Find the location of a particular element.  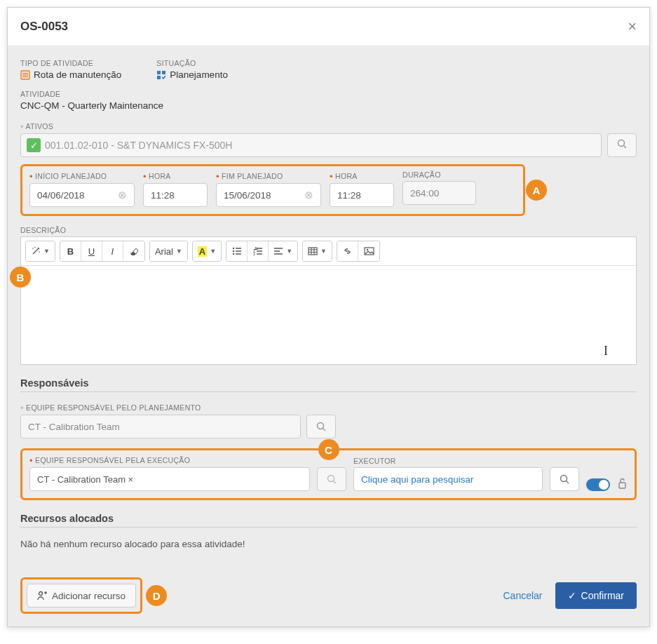

duration-input: 264:00 is located at coordinates (439, 193).